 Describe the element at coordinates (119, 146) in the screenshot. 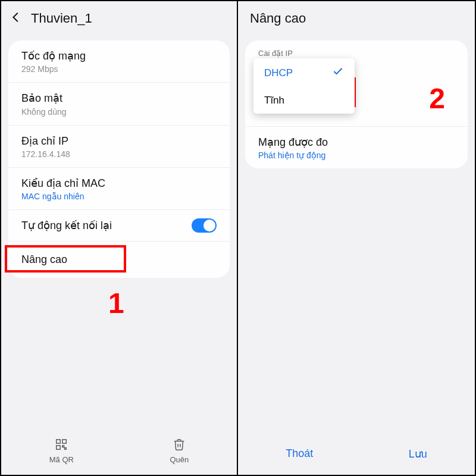

I see `row-ip-address: Địa chỉ IP 172.16.4.148` at that location.